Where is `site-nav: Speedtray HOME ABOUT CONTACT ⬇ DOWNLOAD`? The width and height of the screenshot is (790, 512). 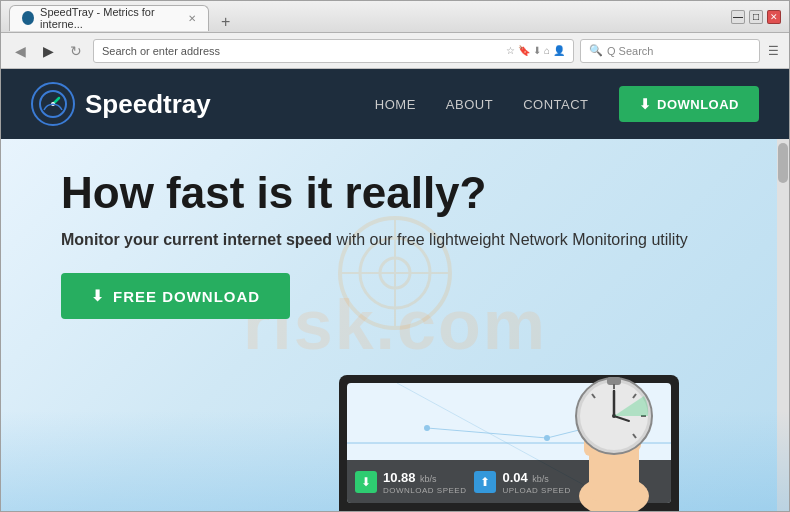
site-nav: Speedtray HOME ABOUT CONTACT ⬇ DOWNLOAD is located at coordinates (395, 104).